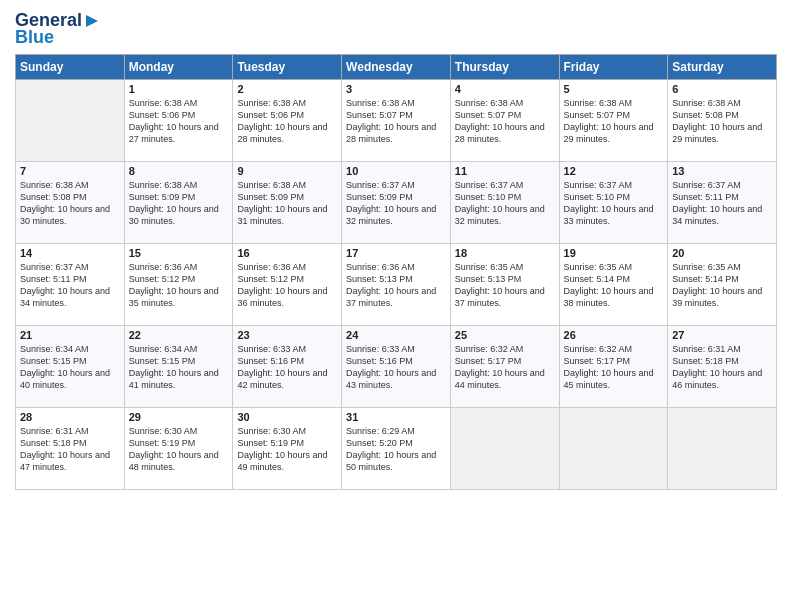  I want to click on col-header-sunday: Sunday, so click(70, 68).